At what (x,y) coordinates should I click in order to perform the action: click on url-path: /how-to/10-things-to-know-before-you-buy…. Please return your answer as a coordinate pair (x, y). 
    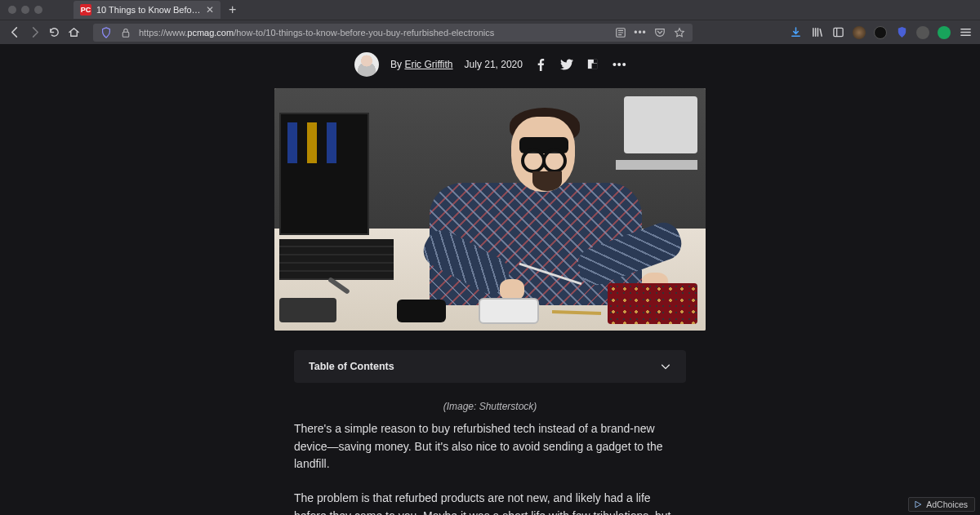
    Looking at the image, I should click on (364, 33).